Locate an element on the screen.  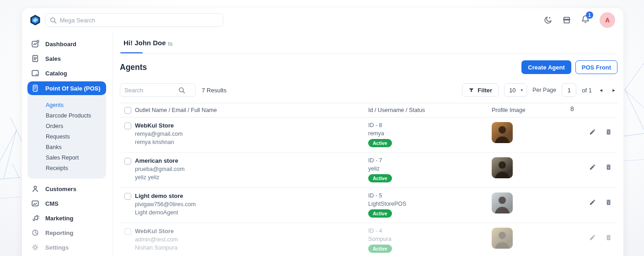
user-avatar: A is located at coordinates (607, 20).